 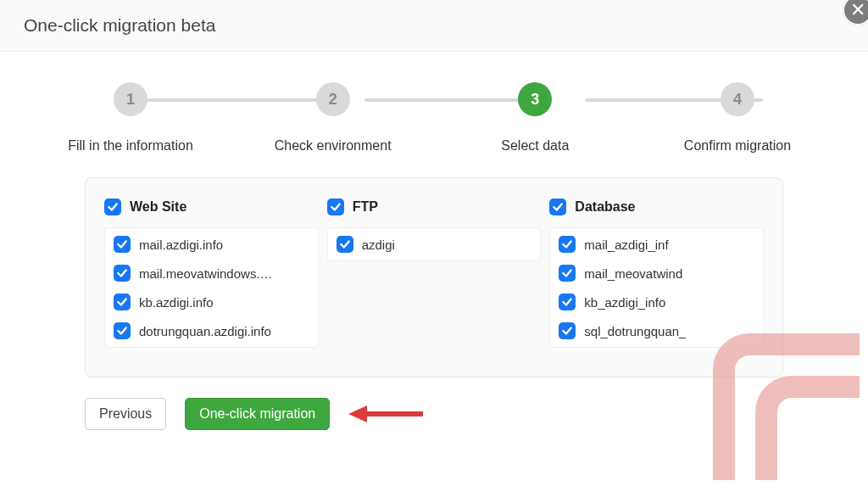 I want to click on category-label: FTP, so click(x=365, y=207).